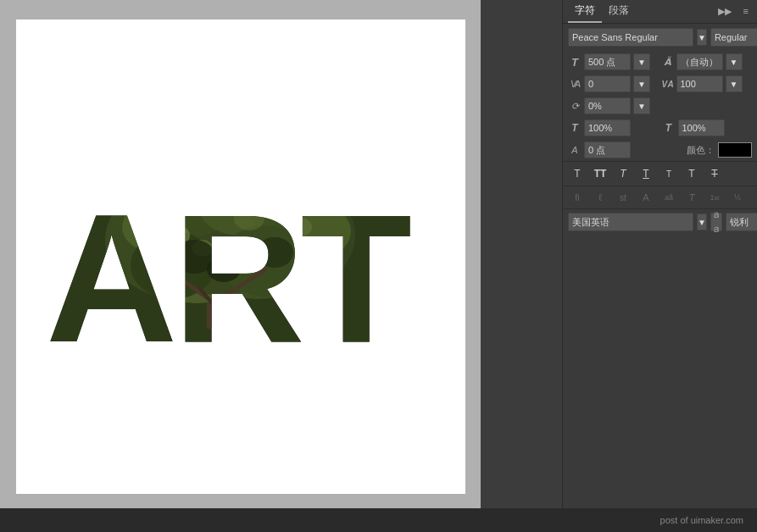 This screenshot has height=532, width=757. Describe the element at coordinates (642, 62) in the screenshot. I see `font-size-dropdown: ▼` at that location.